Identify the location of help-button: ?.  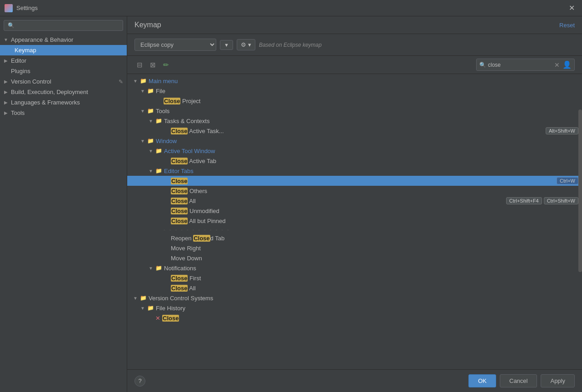
(140, 381).